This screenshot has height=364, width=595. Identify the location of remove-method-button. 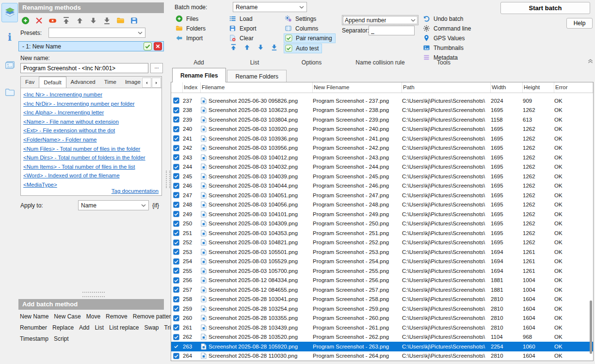
(39, 20).